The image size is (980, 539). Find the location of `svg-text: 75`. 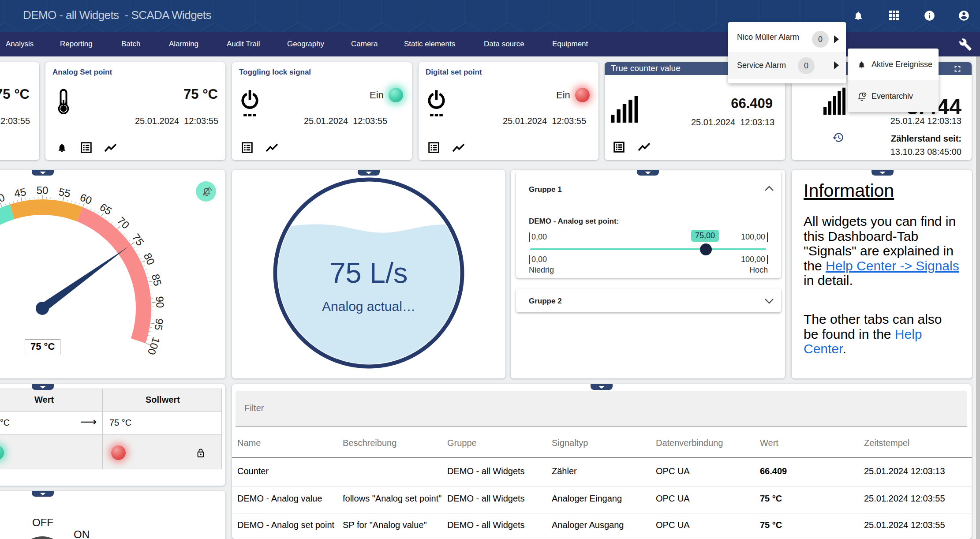

svg-text: 75 is located at coordinates (138, 240).